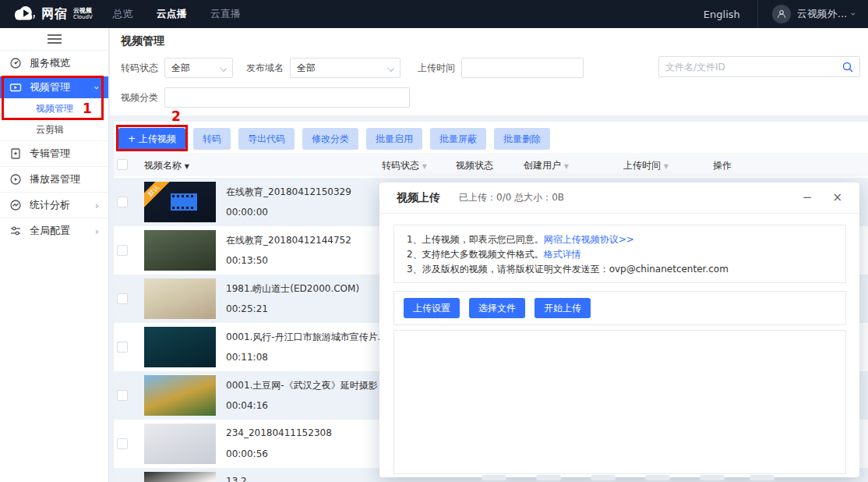 The height and width of the screenshot is (482, 868). What do you see at coordinates (212, 139) in the screenshot?
I see `transcode-button: 转码` at bounding box center [212, 139].